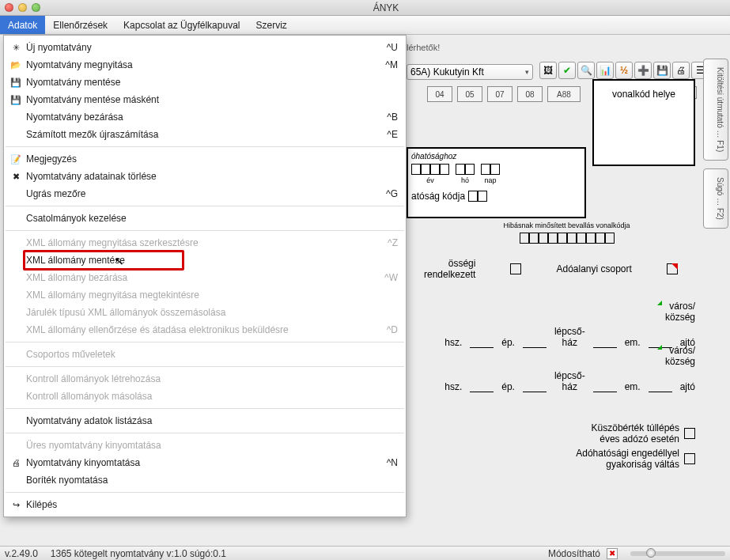 This screenshot has height=560, width=730. What do you see at coordinates (678, 554) in the screenshot?
I see `zoom-slider` at bounding box center [678, 554].